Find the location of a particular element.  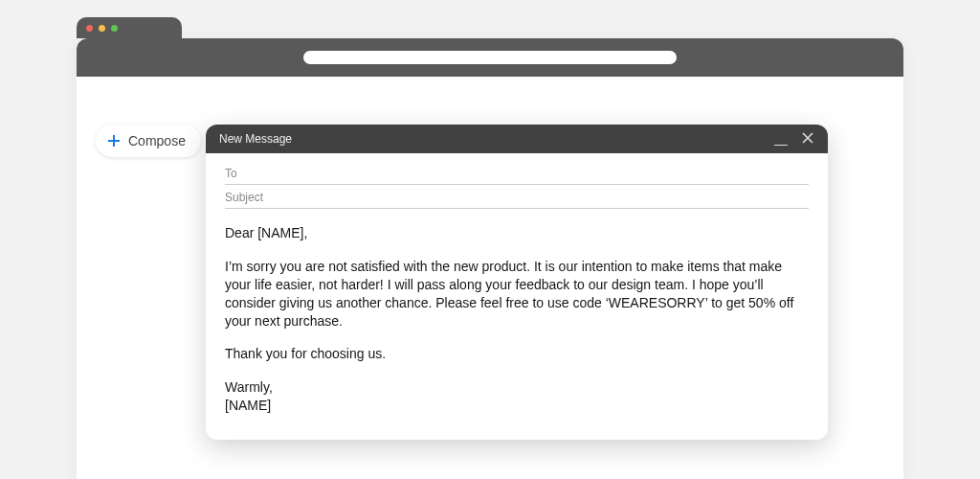

body-paragraph-2: Thank you for choosing us. is located at coordinates (517, 354).